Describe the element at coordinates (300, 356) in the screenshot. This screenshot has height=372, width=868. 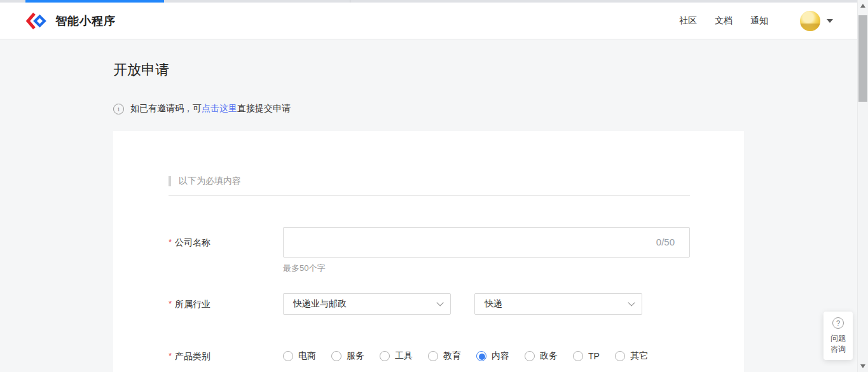
I see `product-category-option: 电商` at that location.